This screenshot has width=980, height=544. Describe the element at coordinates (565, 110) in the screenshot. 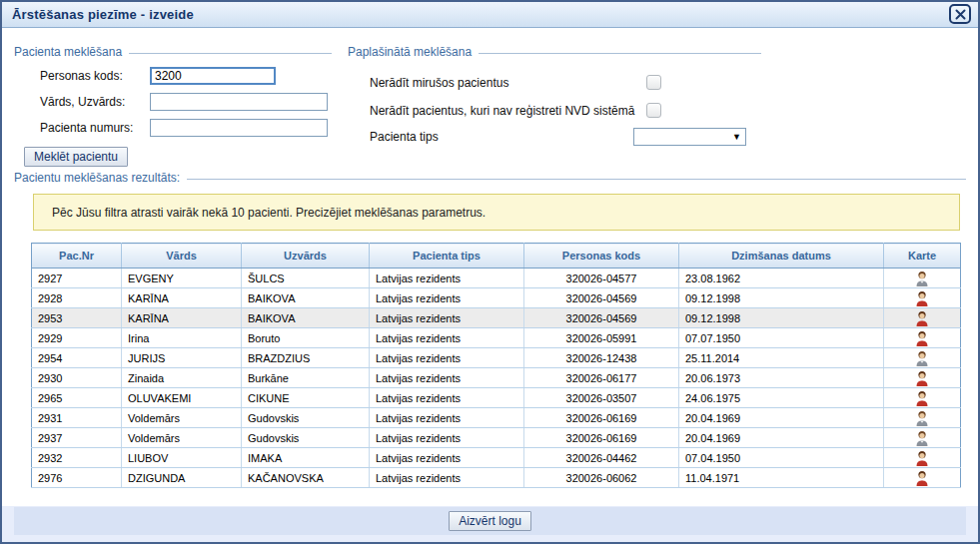

I see `hide-unregistered-row: Nerādīt pacientus, kuri nav reģistreti N…` at that location.